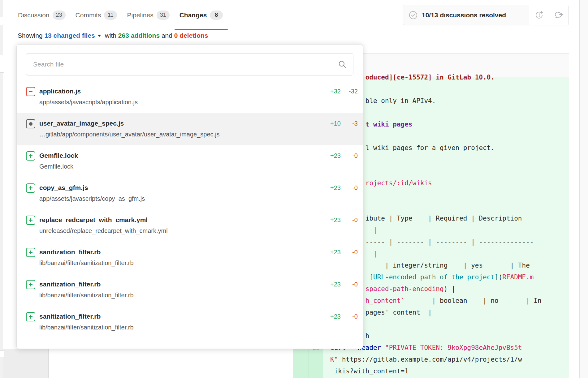 The width and height of the screenshot is (588, 378). What do you see at coordinates (466, 15) in the screenshot?
I see `discussions-resolved-summary: 10/13 discussions resolved` at bounding box center [466, 15].